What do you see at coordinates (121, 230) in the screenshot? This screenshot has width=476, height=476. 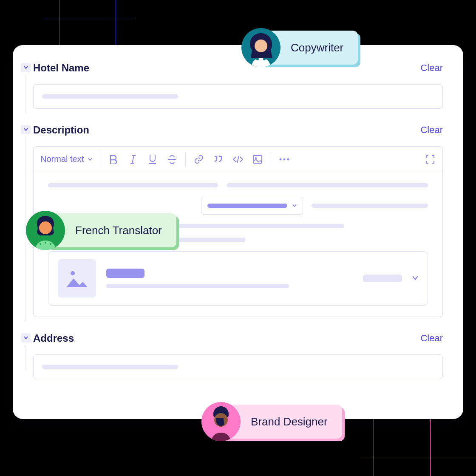 I see `role-label: French Translator` at bounding box center [121, 230].